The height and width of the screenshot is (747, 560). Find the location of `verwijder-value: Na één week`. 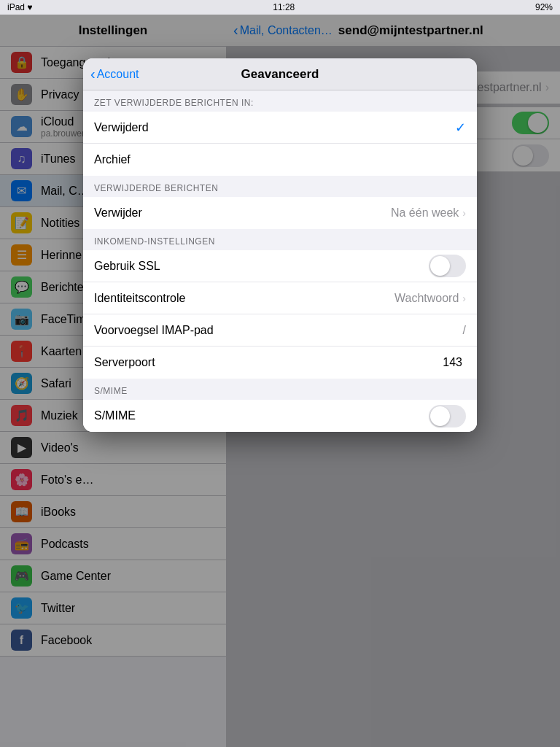

verwijder-value: Na één week is located at coordinates (424, 213).